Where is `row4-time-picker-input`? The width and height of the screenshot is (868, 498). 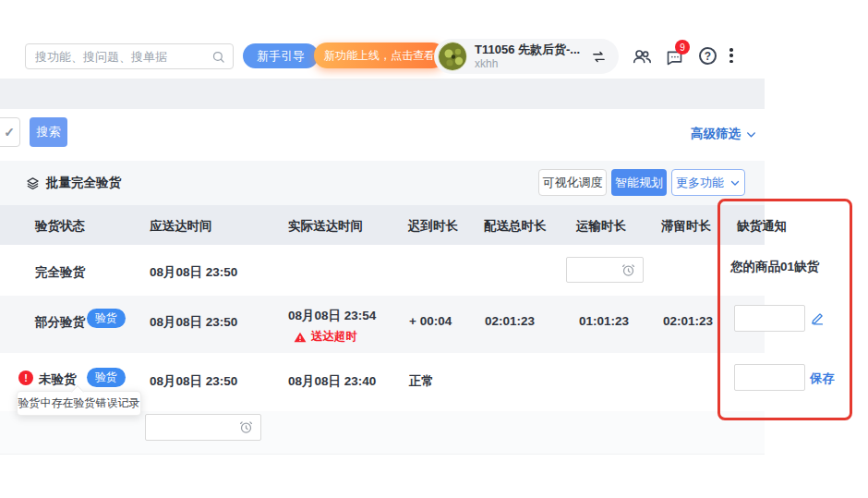 row4-time-picker-input is located at coordinates (203, 427).